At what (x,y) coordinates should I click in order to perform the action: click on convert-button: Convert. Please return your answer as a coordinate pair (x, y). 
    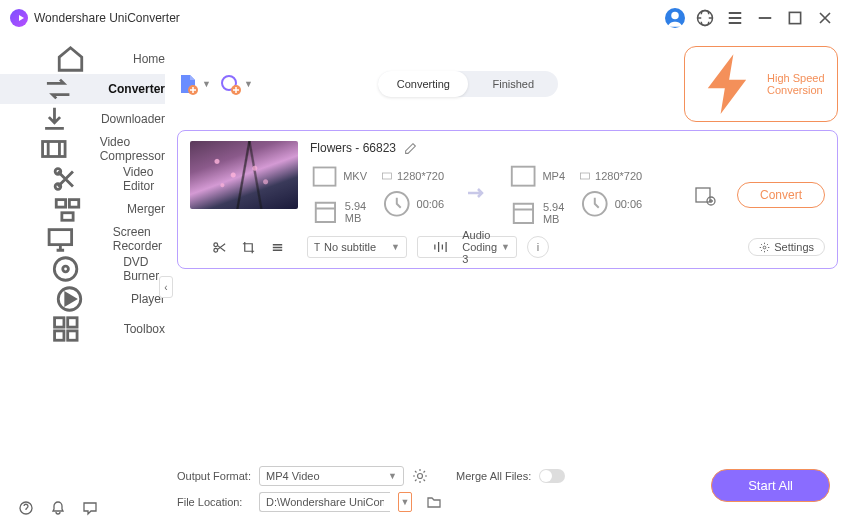
    Looking at the image, I should click on (781, 195).